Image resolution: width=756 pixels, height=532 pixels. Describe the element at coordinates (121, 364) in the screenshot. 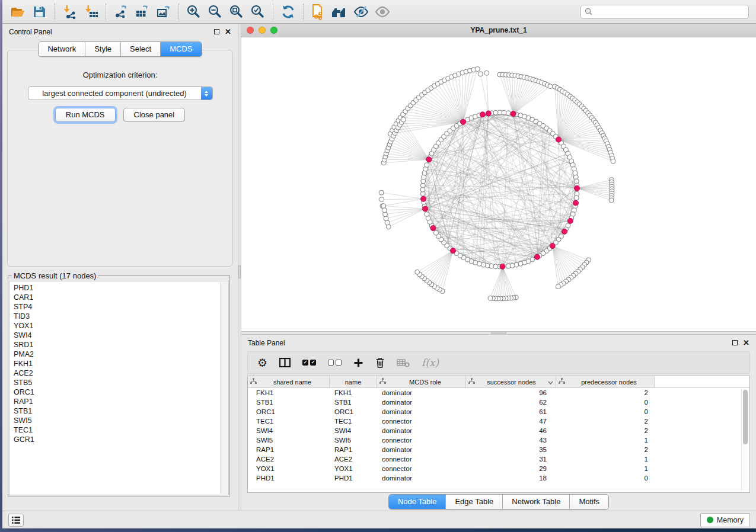

I see `mcds-result-item: FKH1` at that location.